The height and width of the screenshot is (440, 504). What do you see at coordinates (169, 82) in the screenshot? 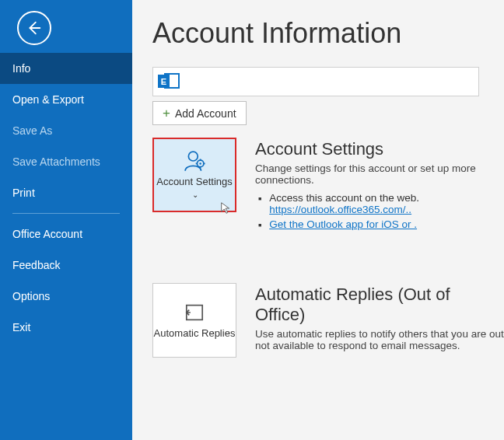
I see `exchange-icon: E` at bounding box center [169, 82].